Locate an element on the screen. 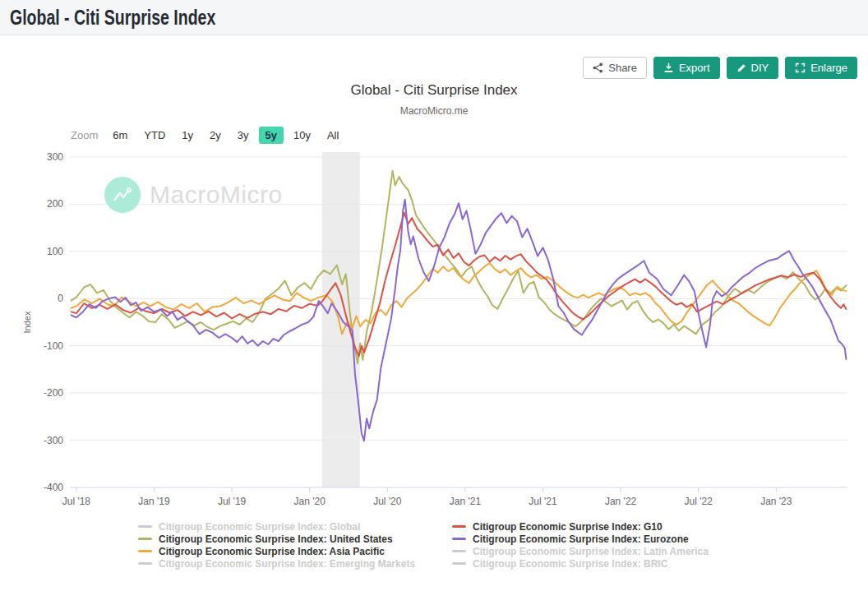  legend-item-emerging-markets: Citigroup Economic Surprise Index: Emerg… is located at coordinates (277, 564).